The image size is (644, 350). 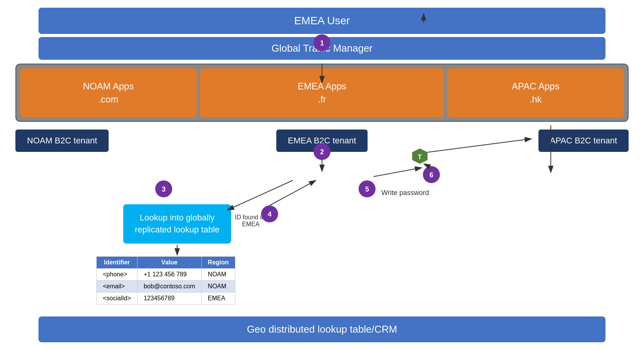 I want to click on lookup-box: Lookup into globally replicated lookup t…, so click(x=177, y=224).